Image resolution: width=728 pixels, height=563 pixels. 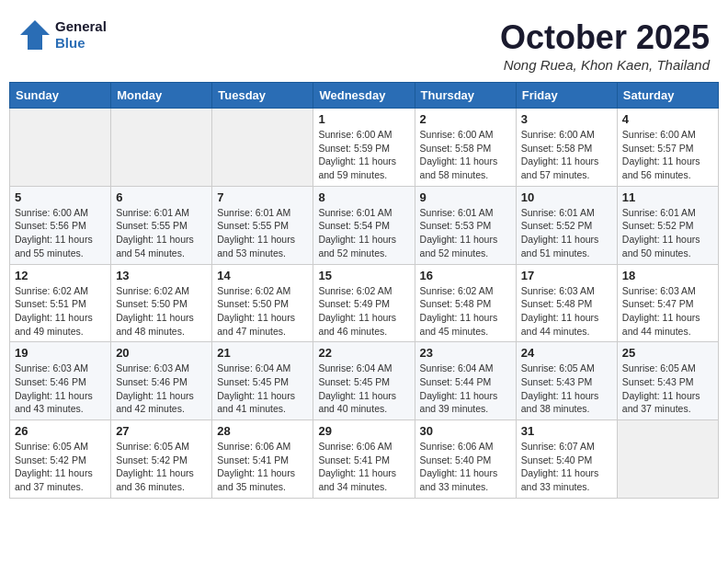 What do you see at coordinates (61, 467) in the screenshot?
I see `day-info: Sunrise: 6:05 AM Sunset: 5:42 PM Dayligh…` at bounding box center [61, 467].